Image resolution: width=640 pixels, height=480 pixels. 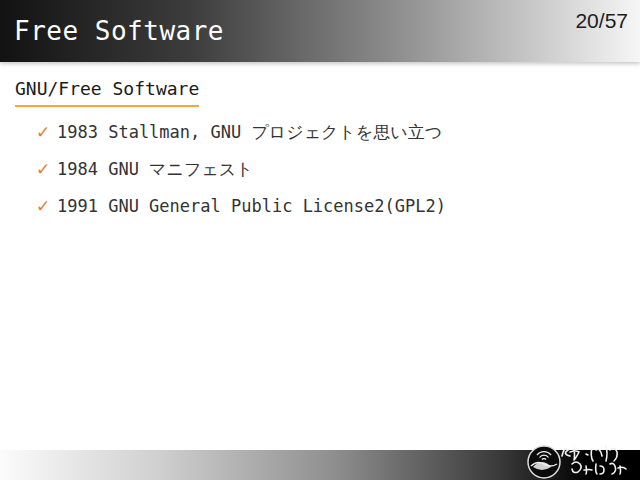 What do you see at coordinates (252, 206) in the screenshot?
I see `bullet-text: 1991 GNU General Public License2(GPL2)` at bounding box center [252, 206].